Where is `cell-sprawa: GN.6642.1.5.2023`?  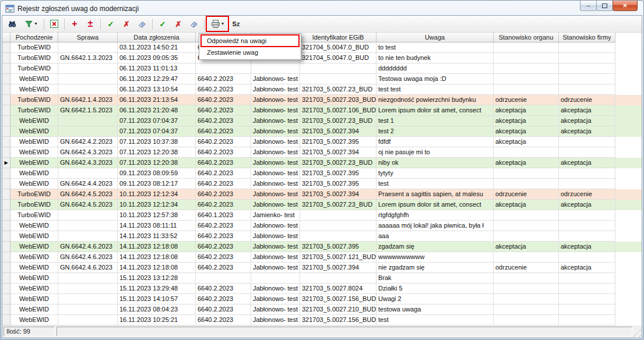 cell-sprawa: GN.6642.1.5.2023 is located at coordinates (88, 111).